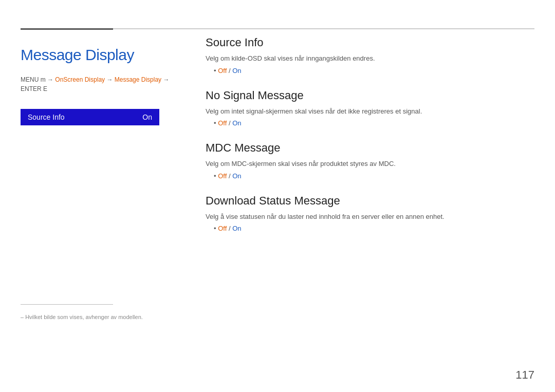 The width and height of the screenshot is (555, 392). Describe the element at coordinates (370, 55) in the screenshot. I see `section-source-info: Source Info Velg om kilde-OSD skal vises…` at that location.